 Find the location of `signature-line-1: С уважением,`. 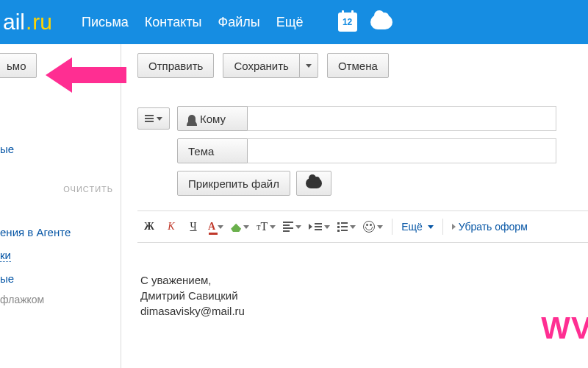

signature-line-1: С уважением, is located at coordinates (363, 280).